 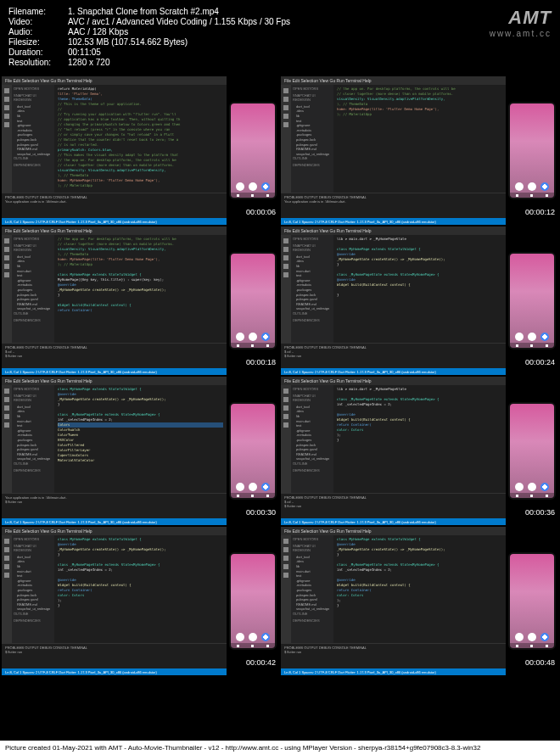 I want to click on filesize-label: Filesize:, so click(x=38, y=42).